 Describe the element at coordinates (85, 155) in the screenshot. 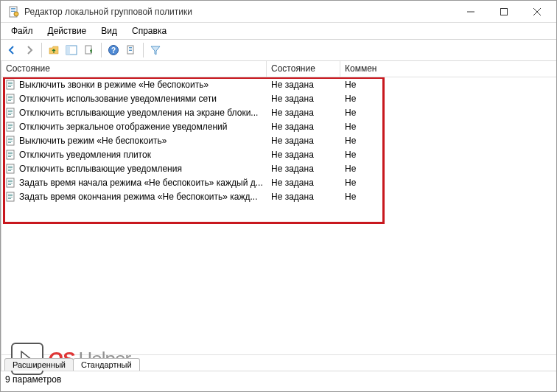

I see `setting-name: Отключить уведомления плиток` at that location.